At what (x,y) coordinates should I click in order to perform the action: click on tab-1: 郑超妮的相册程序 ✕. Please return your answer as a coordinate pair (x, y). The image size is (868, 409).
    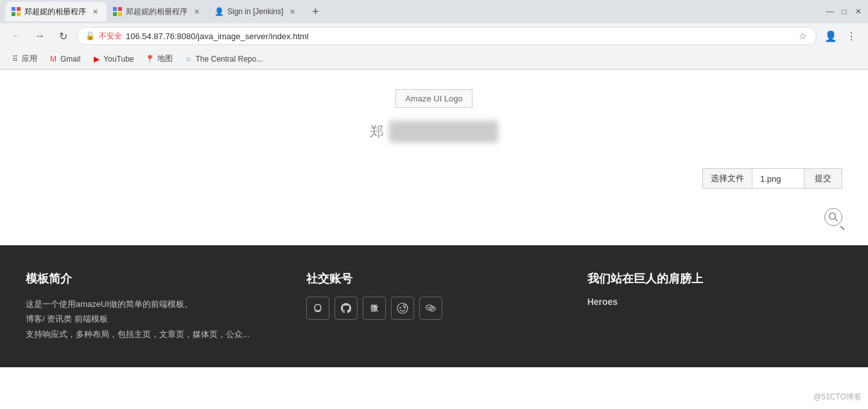
    Looking at the image, I should click on (56, 12).